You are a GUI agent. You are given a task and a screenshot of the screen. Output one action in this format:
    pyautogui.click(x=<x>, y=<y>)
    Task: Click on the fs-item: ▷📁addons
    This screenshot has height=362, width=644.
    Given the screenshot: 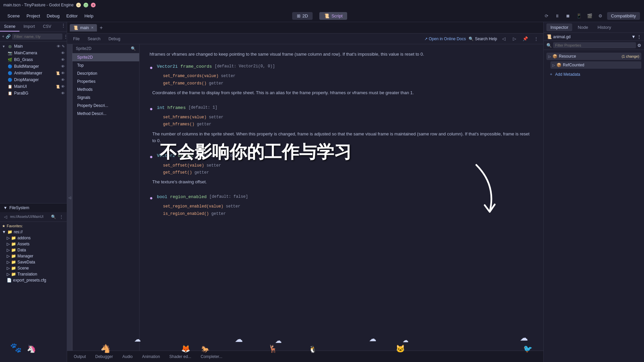 What is the action you would take?
    pyautogui.click(x=34, y=238)
    